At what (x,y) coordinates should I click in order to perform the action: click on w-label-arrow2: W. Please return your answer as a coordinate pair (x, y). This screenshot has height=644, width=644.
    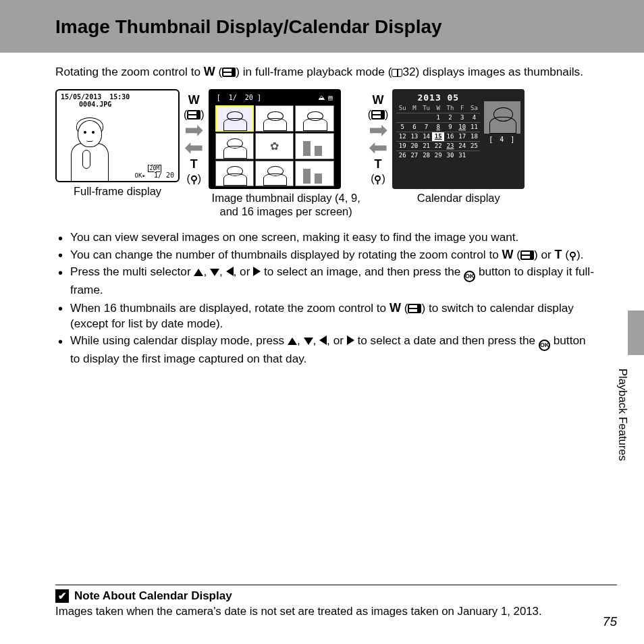
    Looking at the image, I should click on (378, 100).